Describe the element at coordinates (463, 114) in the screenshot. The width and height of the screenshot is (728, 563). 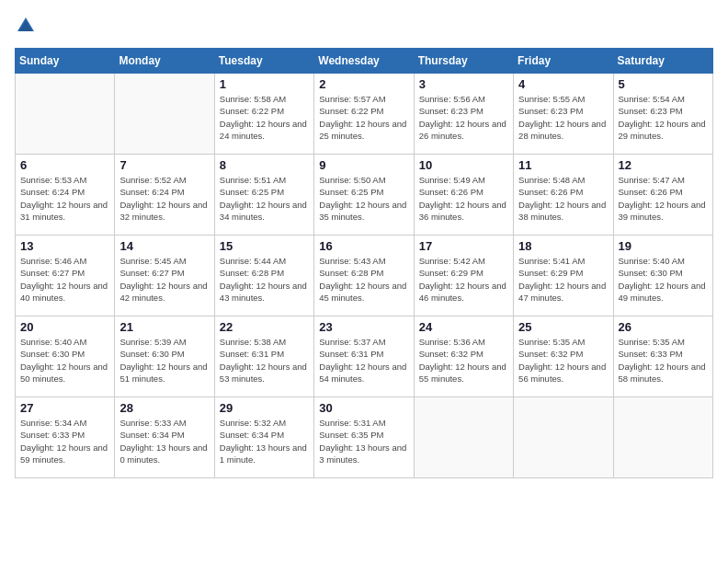
I see `calendar-cell-w1-d5: 3Sunrise: 5:56 AM Sunset: 6:23 PM Daylig…` at that location.